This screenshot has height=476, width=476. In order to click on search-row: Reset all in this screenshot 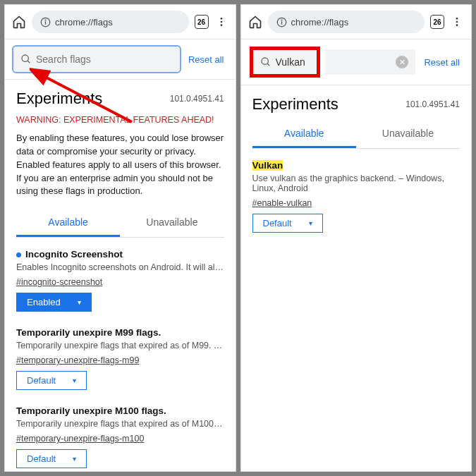, I will do `click(120, 59)`.